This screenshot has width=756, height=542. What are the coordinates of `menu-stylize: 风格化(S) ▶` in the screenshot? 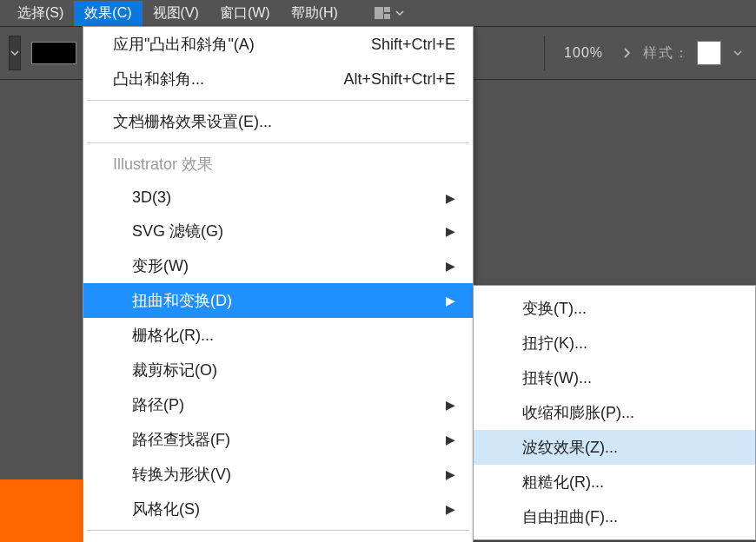 It's located at (278, 509).